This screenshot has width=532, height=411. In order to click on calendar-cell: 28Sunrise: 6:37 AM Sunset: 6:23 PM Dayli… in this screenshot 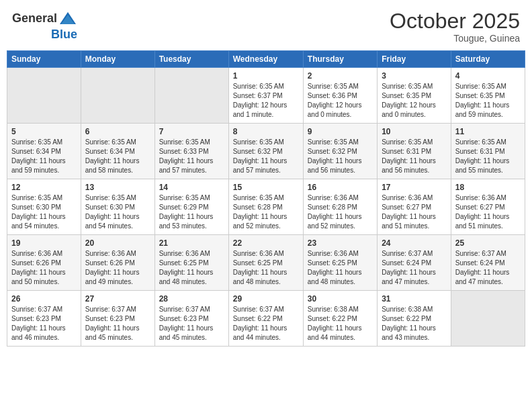, I will do `click(191, 318)`.